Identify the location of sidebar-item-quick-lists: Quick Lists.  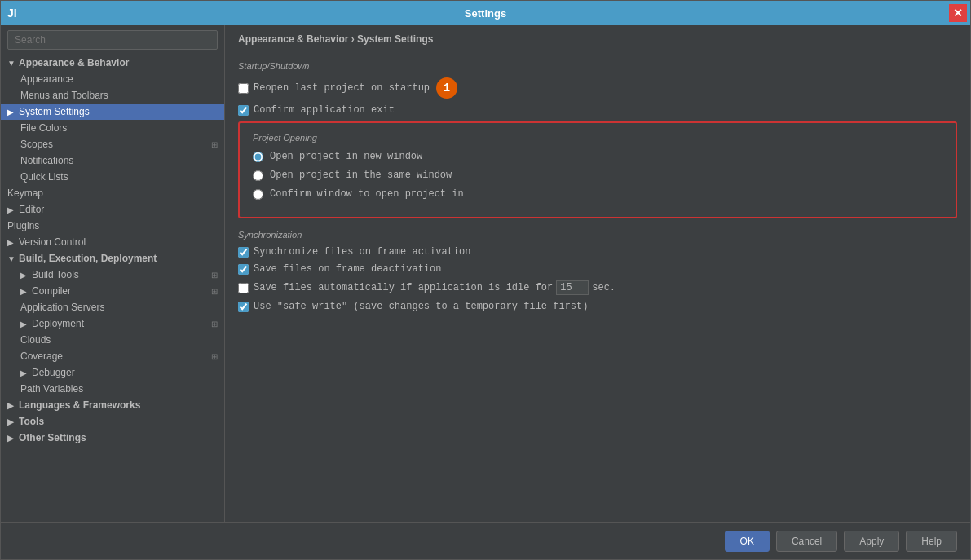
(113, 177).